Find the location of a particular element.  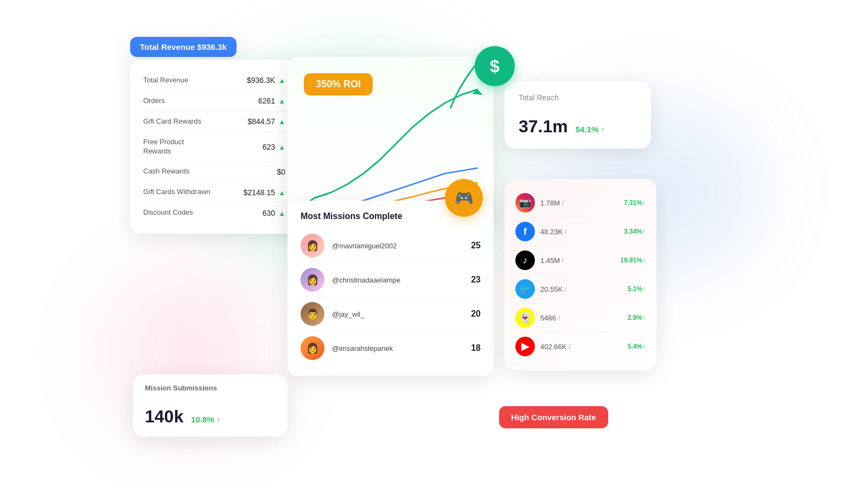

mission-username: @christinadaaelampe is located at coordinates (401, 280).